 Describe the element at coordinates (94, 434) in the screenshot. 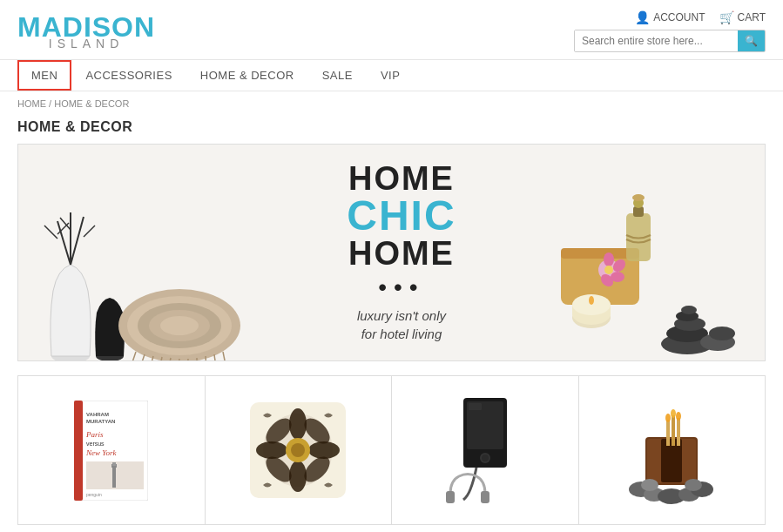

I see `svg-text: Paris` at that location.